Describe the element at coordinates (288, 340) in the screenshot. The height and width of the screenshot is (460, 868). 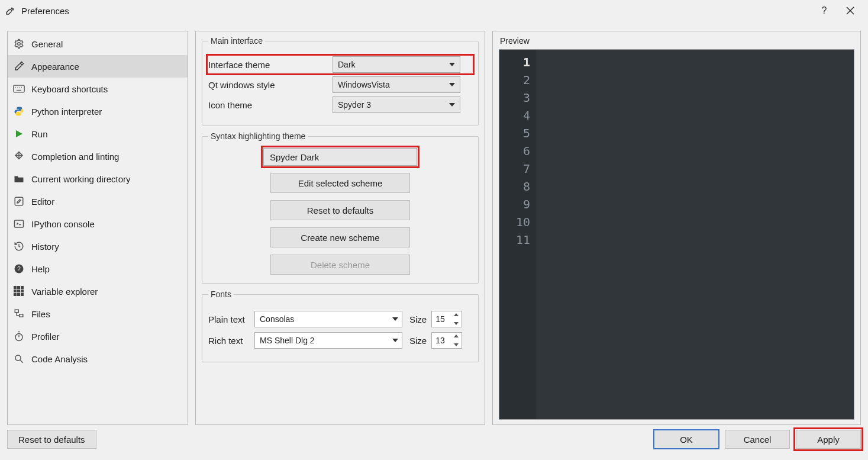
I see `rich-text-font-value: MS Shell Dlg 2` at that location.